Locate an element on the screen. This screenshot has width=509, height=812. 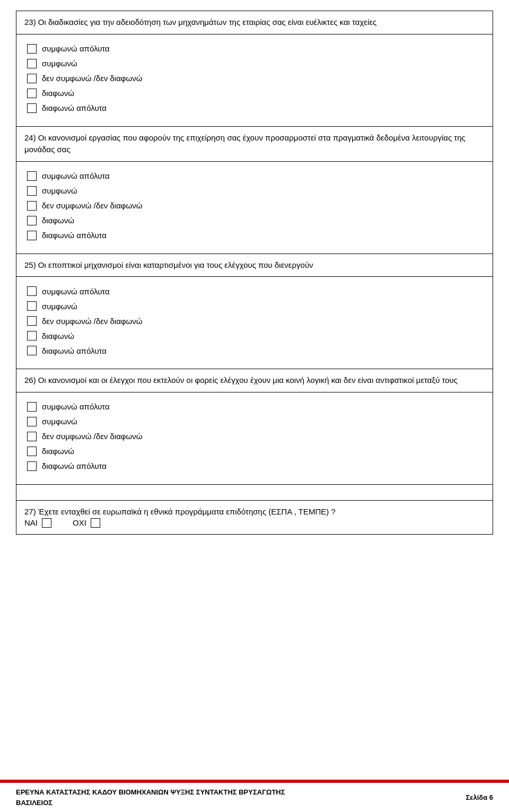
footer-line2: ΒΑΣΙΛΕΙΟΣ is located at coordinates (151, 803).